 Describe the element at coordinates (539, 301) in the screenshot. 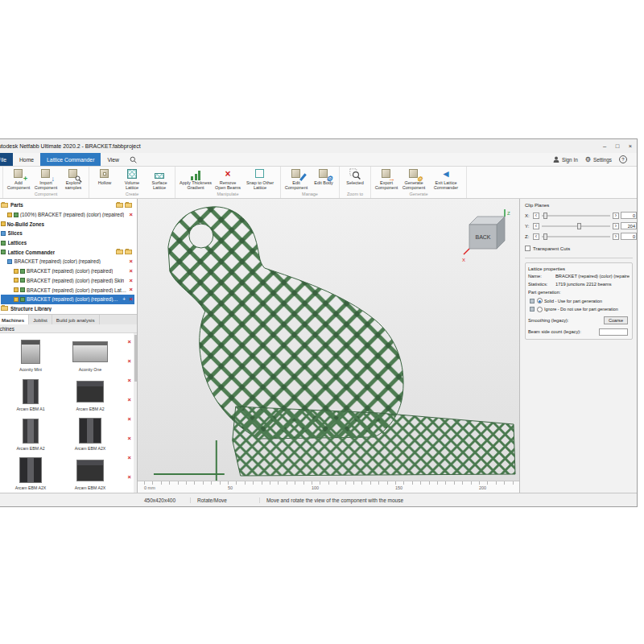

I see `solid-radio` at that location.